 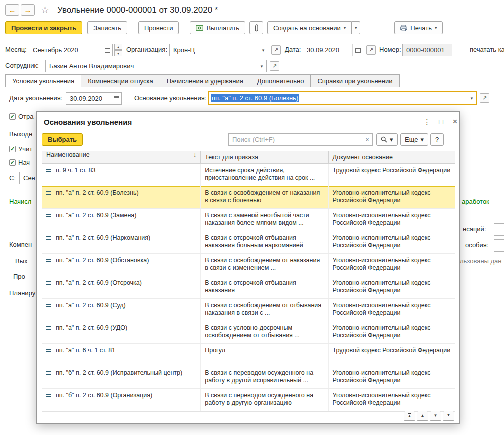 What do you see at coordinates (436, 416) in the screenshot?
I see `go-next-button: ▼` at bounding box center [436, 416].